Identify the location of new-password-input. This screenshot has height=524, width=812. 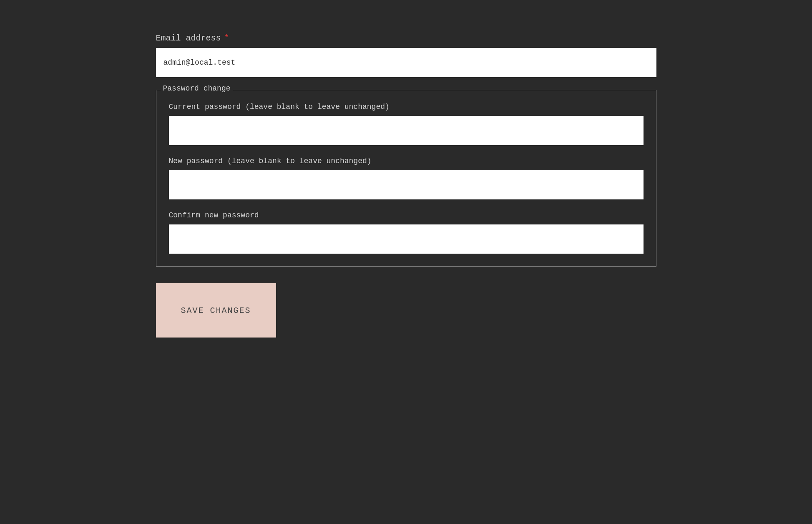
(406, 185).